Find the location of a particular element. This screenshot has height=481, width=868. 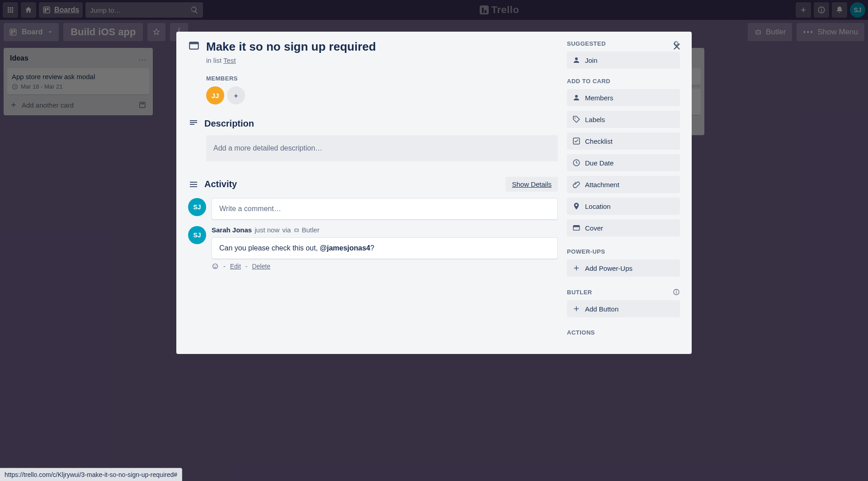

location-btn-label: Location is located at coordinates (598, 206).